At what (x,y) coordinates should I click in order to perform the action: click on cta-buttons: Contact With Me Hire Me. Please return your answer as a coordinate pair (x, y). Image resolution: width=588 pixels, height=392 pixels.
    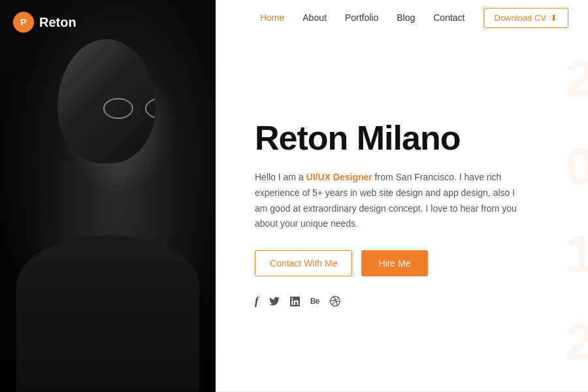
    Looking at the image, I should click on (392, 263).